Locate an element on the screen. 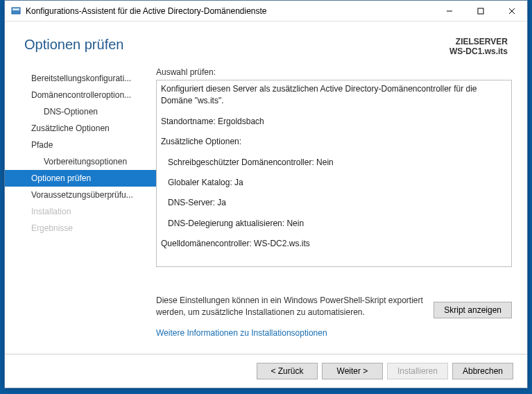  view-script-button: Skript anzeigen is located at coordinates (473, 310).